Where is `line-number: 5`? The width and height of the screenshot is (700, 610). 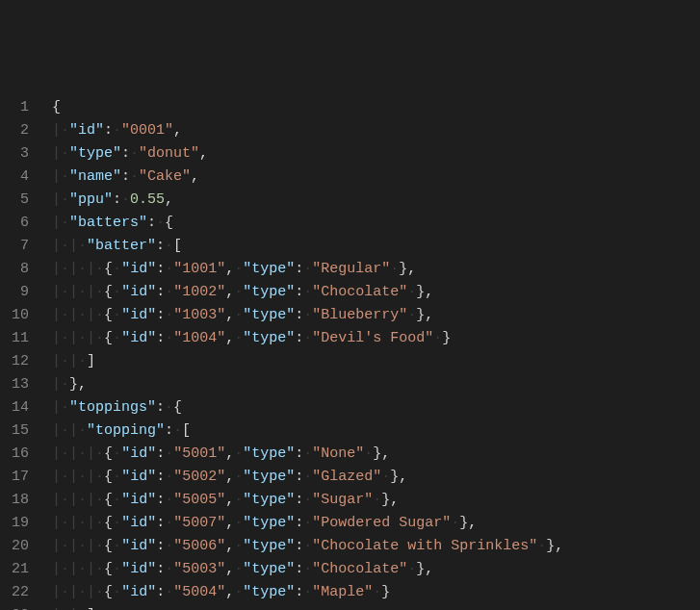
line-number: 5 is located at coordinates (14, 200).